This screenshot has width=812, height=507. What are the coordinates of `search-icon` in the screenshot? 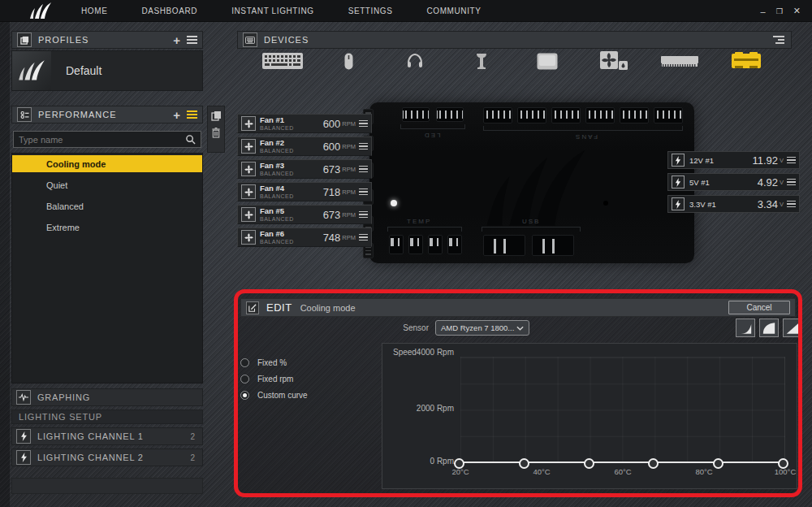 It's located at (190, 140).